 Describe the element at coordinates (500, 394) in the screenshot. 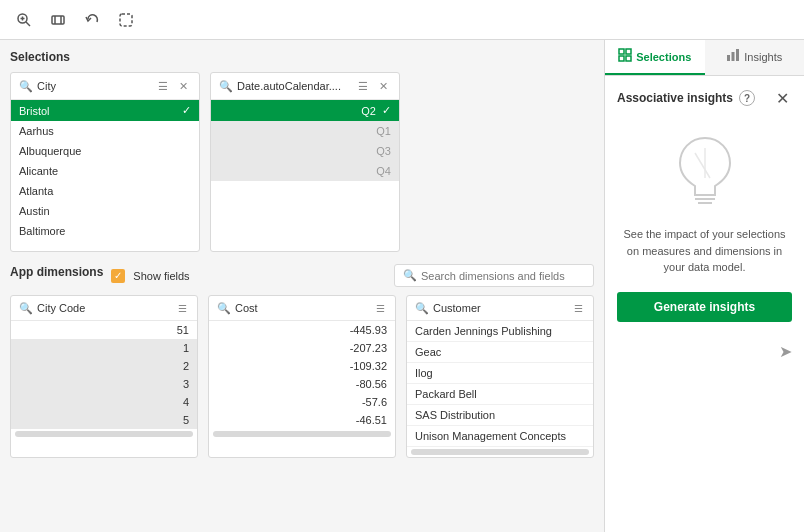

I see `customer-item-3: Packard Bell` at that location.